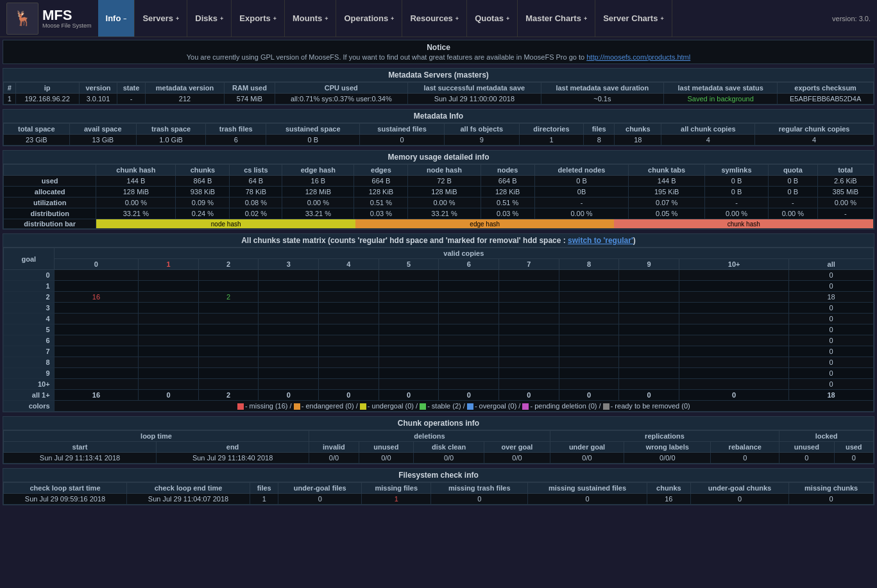  I want to click on td-check-end: Sun Jul 29 11:04:07 2018, so click(189, 499).